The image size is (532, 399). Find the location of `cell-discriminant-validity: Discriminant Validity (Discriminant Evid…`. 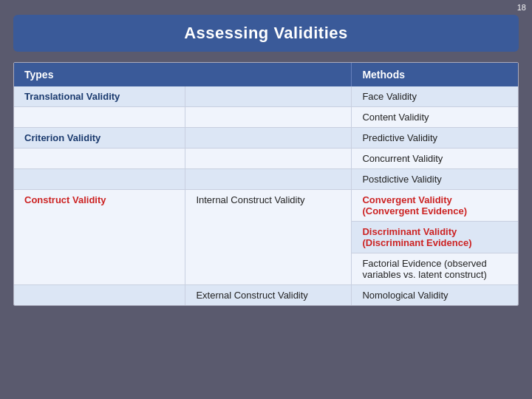

cell-discriminant-validity: Discriminant Validity (Discriminant Evid… is located at coordinates (434, 238).